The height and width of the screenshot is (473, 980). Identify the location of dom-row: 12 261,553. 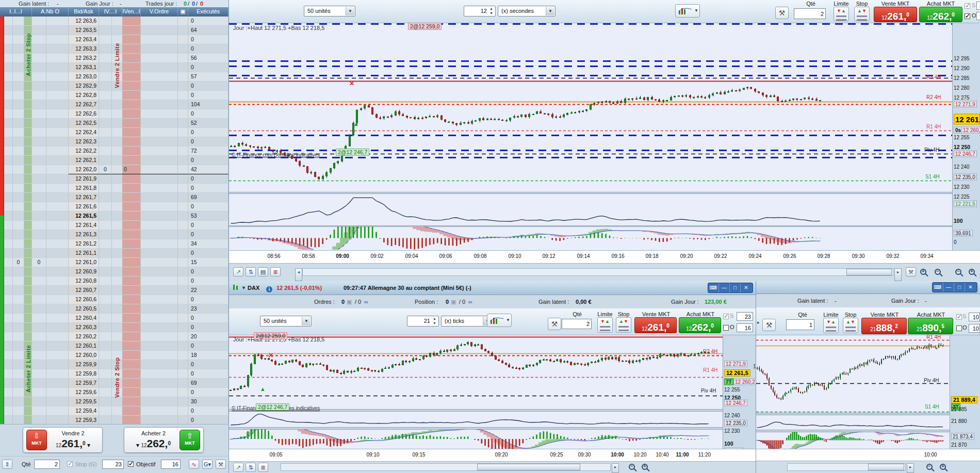
(115, 216).